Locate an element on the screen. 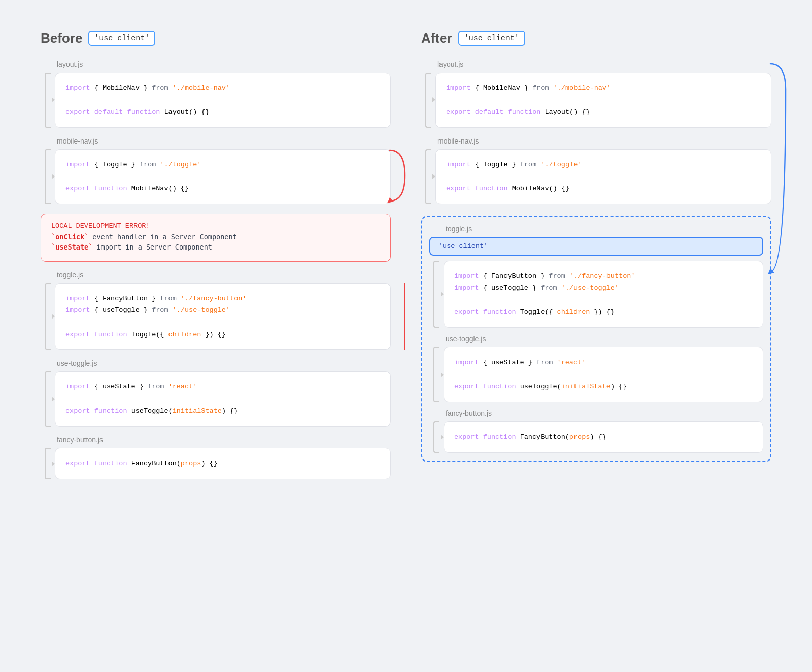 The height and width of the screenshot is (672, 812). after-mobilenav-label: mobile-nav.js is located at coordinates (596, 141).